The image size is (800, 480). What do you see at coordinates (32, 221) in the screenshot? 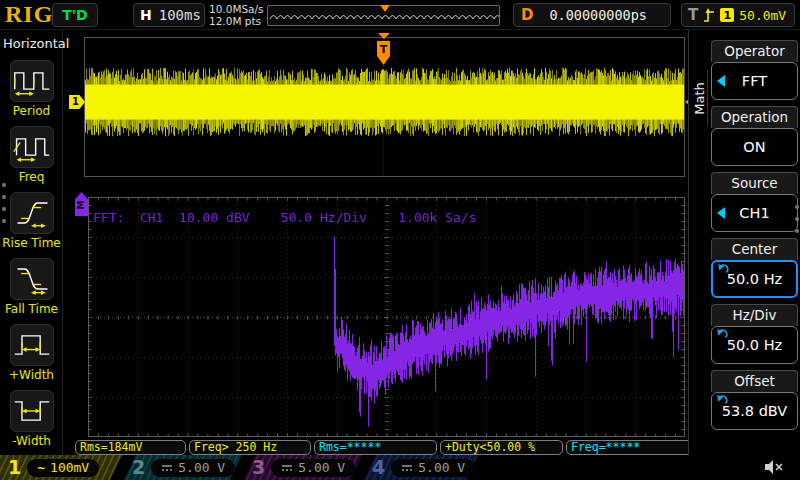
I see `sidebar-item-rise-time: Rise Time` at bounding box center [32, 221].